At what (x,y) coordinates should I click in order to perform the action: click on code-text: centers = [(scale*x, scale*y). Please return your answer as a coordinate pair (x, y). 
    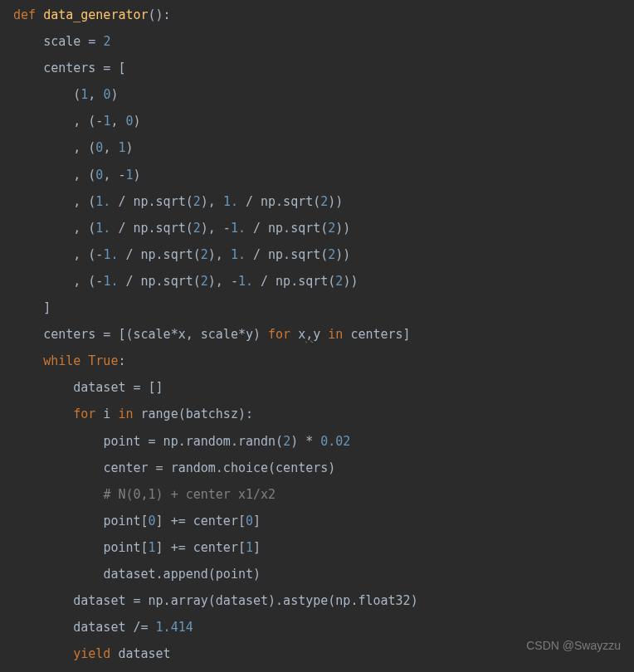
    Looking at the image, I should click on (156, 334).